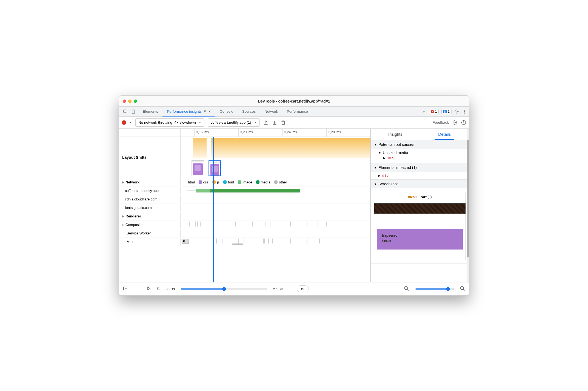 Image resolution: width=588 pixels, height=391 pixels. I want to click on layout-shifts-track, so click(276, 157).